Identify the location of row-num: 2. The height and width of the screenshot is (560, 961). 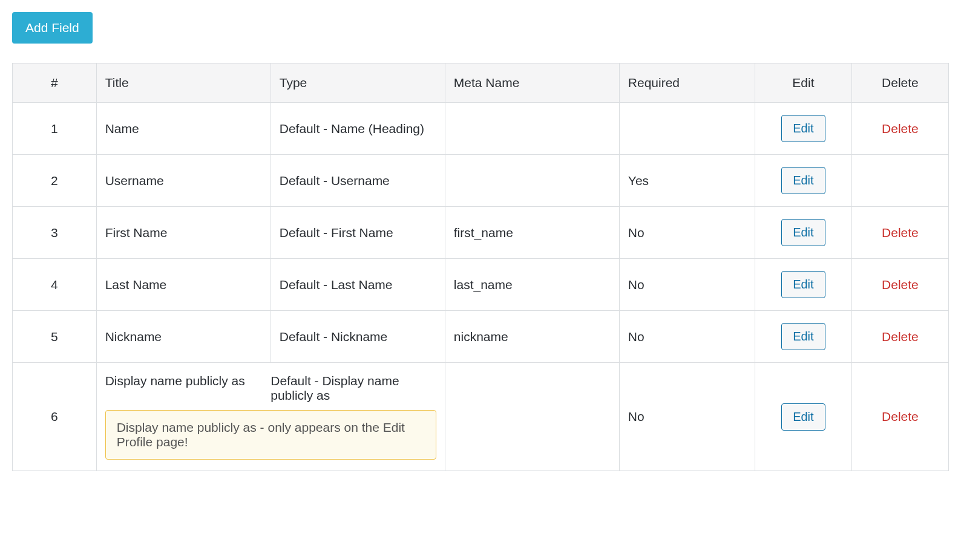
(54, 181).